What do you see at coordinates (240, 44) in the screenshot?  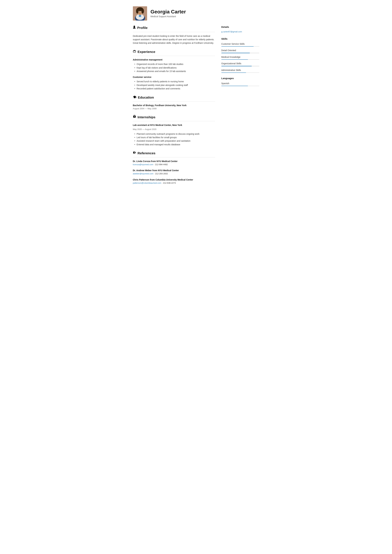 I see `skill-item-0: Customer Service Skills` at bounding box center [240, 44].